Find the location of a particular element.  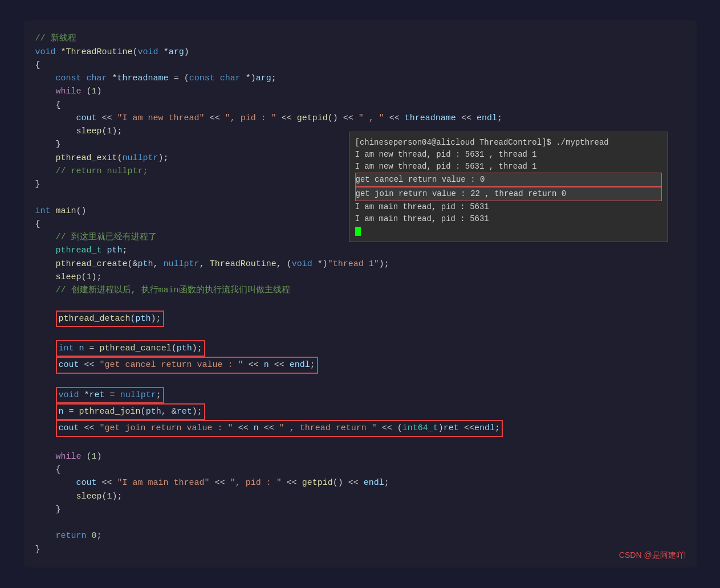

code-line-blank2 is located at coordinates (360, 303).